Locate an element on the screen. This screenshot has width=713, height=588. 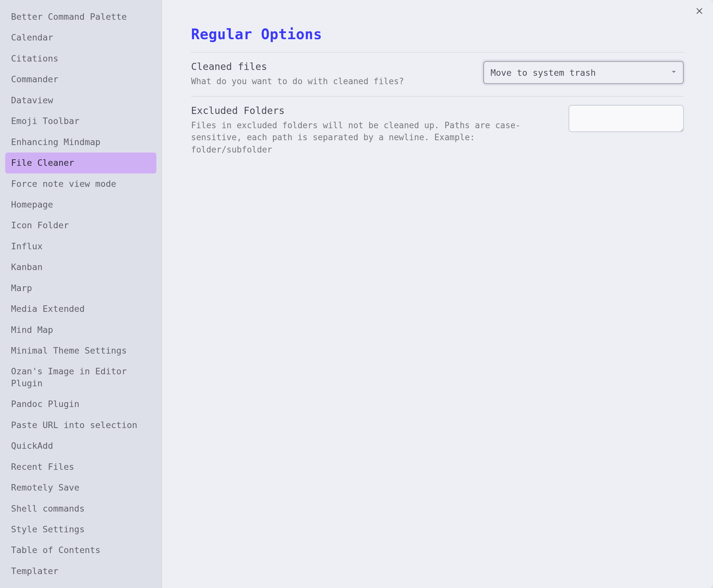
sidebar-item: File Cleaner is located at coordinates (81, 163).